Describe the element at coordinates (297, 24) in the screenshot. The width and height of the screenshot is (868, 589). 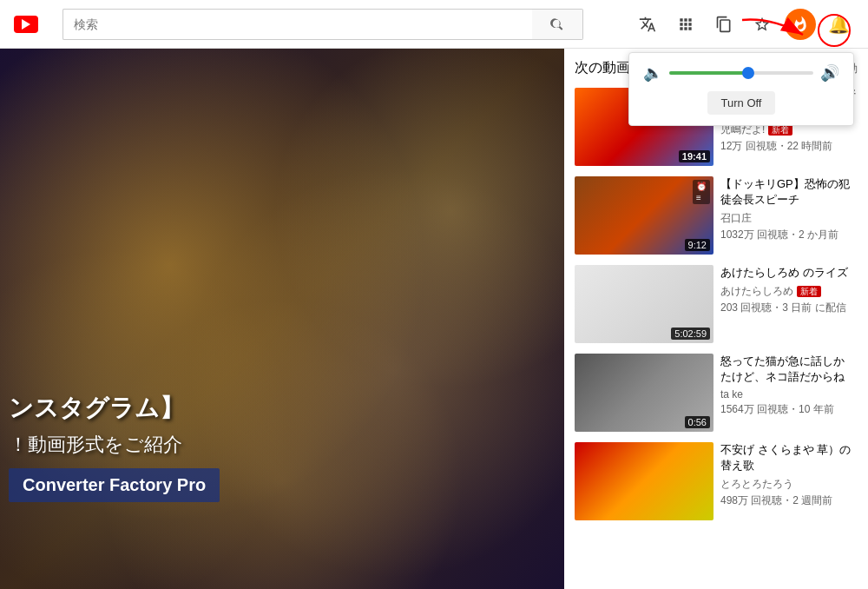
I see `search-input` at that location.